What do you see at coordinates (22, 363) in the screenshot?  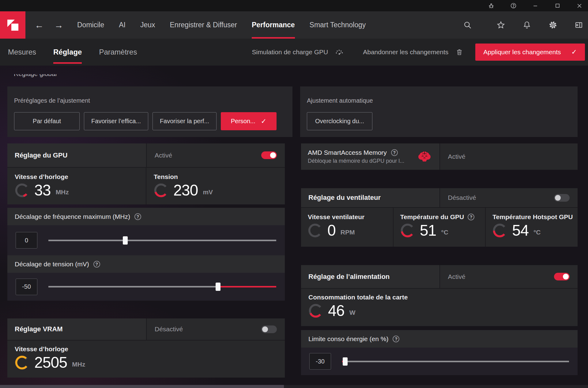 I see `vram-clock-gauge-icon` at bounding box center [22, 363].